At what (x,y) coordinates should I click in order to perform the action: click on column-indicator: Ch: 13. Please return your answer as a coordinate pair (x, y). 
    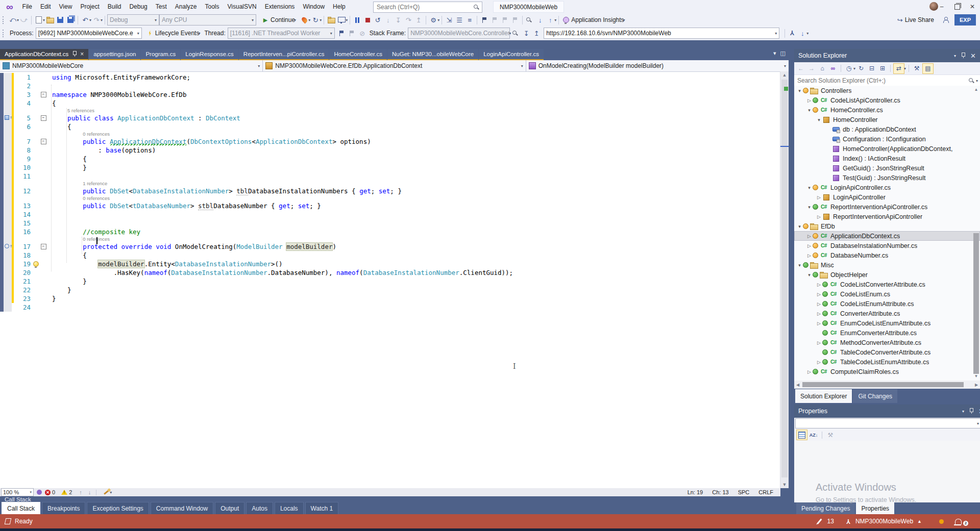
    Looking at the image, I should click on (720, 492).